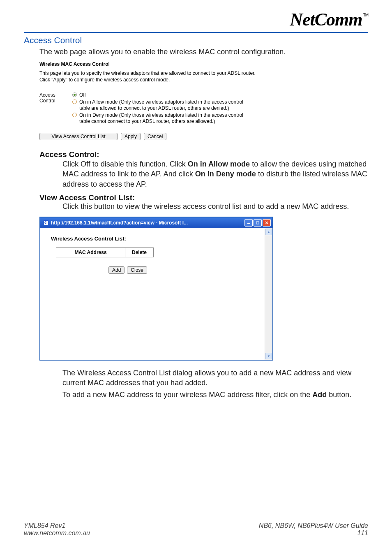 The image size is (392, 555). I want to click on popup-button-row: Add Close, so click(181, 270).